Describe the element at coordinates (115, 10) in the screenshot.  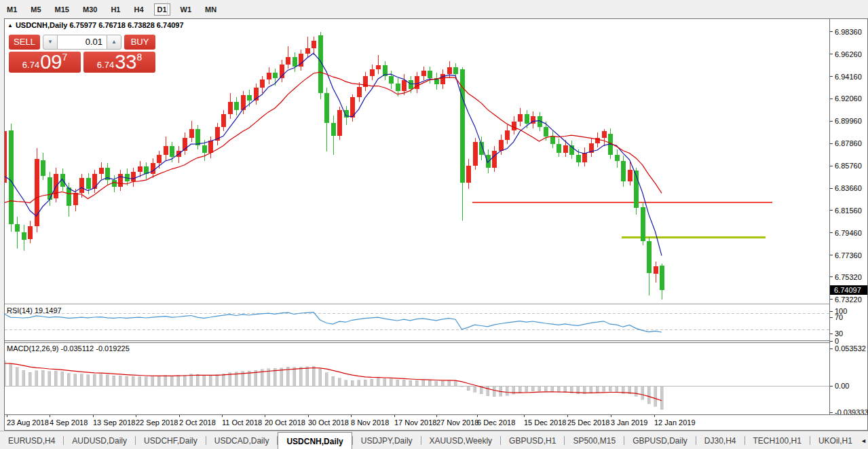
I see `timeframe-button-H1: H1` at that location.